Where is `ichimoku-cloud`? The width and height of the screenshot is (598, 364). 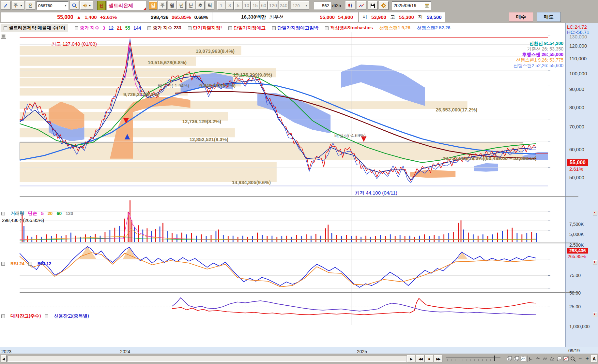
ichimoku-cloud is located at coordinates (383, 85).